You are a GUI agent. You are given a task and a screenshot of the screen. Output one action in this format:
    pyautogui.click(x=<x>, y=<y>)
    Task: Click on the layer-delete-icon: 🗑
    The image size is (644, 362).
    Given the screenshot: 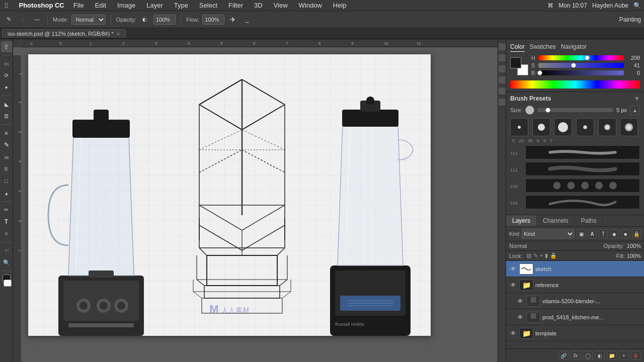 What is the action you would take?
    pyautogui.click(x=636, y=355)
    